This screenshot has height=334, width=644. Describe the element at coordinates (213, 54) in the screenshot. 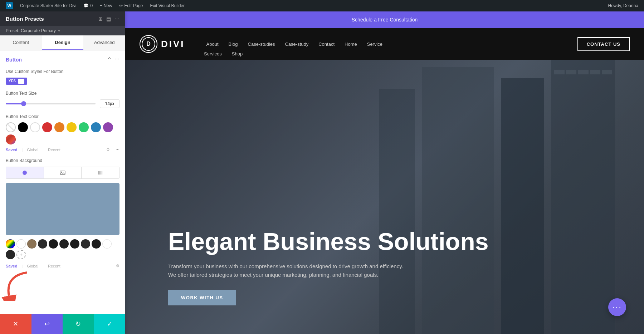

I see `nav-link-services: Services` at that location.